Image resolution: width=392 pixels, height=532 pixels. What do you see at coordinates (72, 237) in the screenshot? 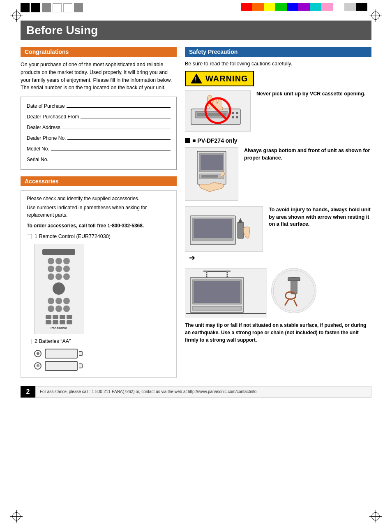
I see `remote-label: 1 Remote Control (EUR7724030)` at bounding box center [72, 237].